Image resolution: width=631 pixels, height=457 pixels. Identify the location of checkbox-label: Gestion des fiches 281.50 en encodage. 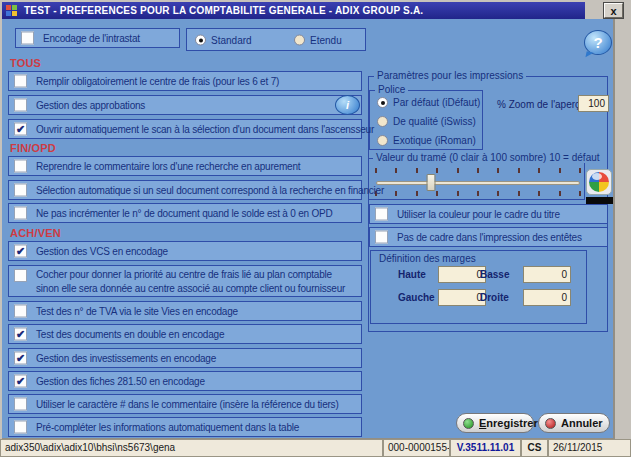
(120, 382).